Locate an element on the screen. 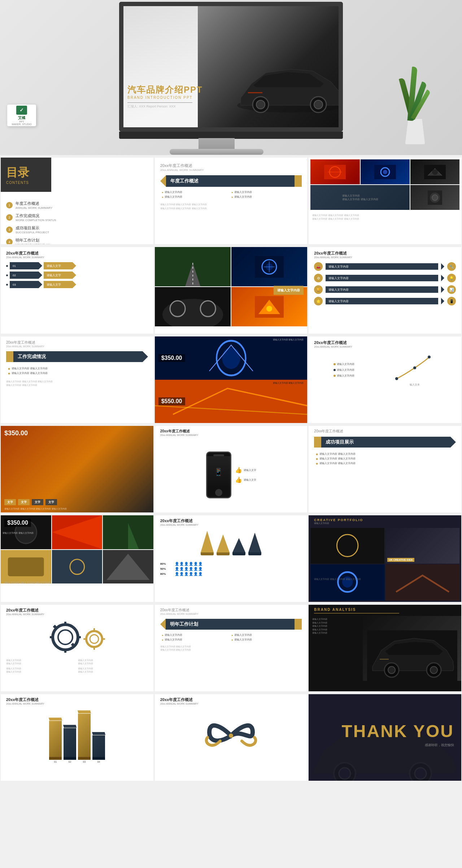  stats-item-3: 请输入文字内容 is located at coordinates (344, 376).